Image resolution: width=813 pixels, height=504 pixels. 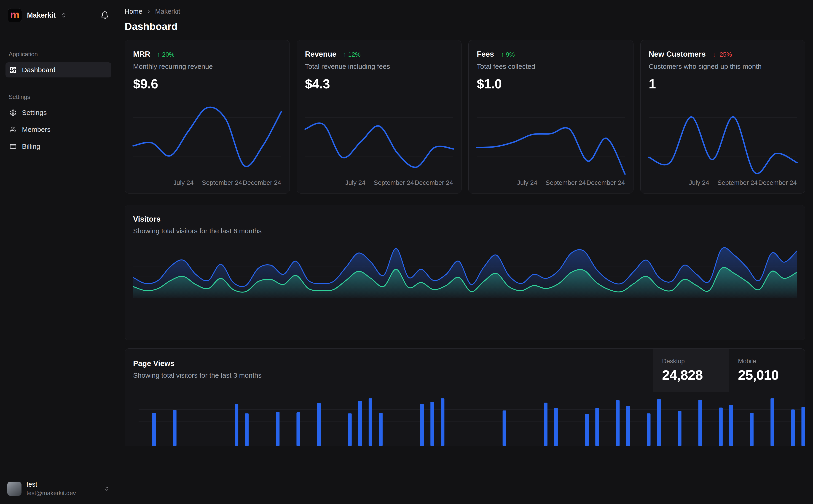 I want to click on notifications-bell-button, so click(x=105, y=15).